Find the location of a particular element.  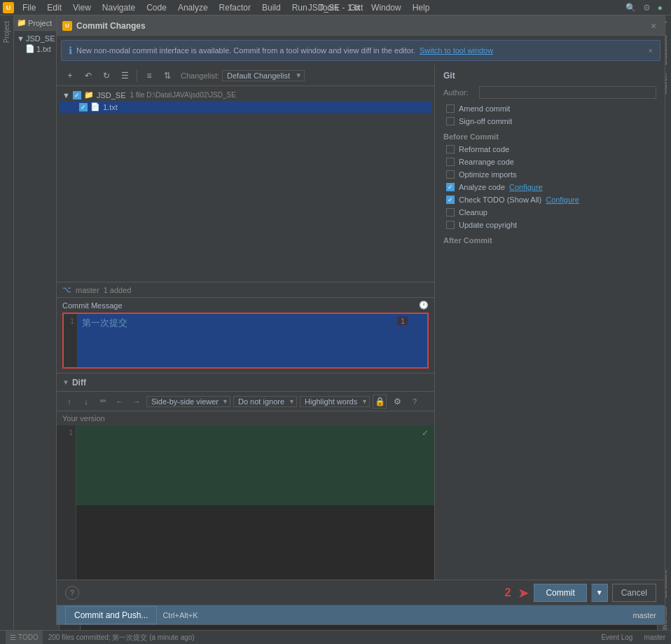

diff-toolbar: ↑ ↓ ✏ ← → Side-by-side viewer ▼ Do not i… is located at coordinates (245, 402).